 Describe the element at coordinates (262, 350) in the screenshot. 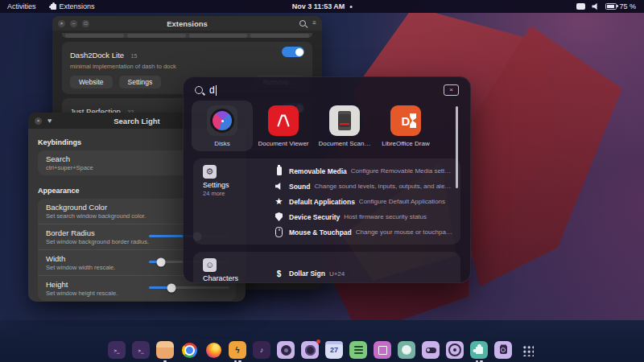

I see `music-app-icon` at that location.